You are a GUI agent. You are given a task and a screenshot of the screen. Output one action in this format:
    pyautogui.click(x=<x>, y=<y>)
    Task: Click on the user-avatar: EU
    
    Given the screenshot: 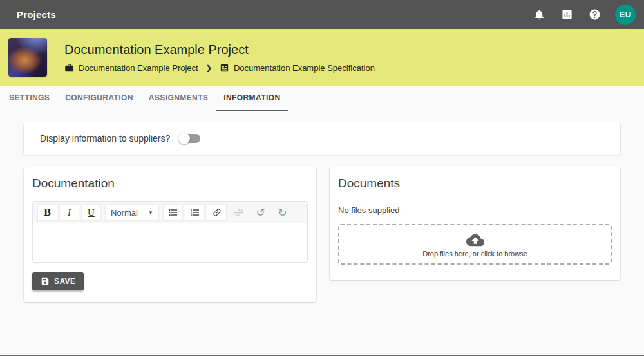 What is the action you would take?
    pyautogui.click(x=625, y=15)
    